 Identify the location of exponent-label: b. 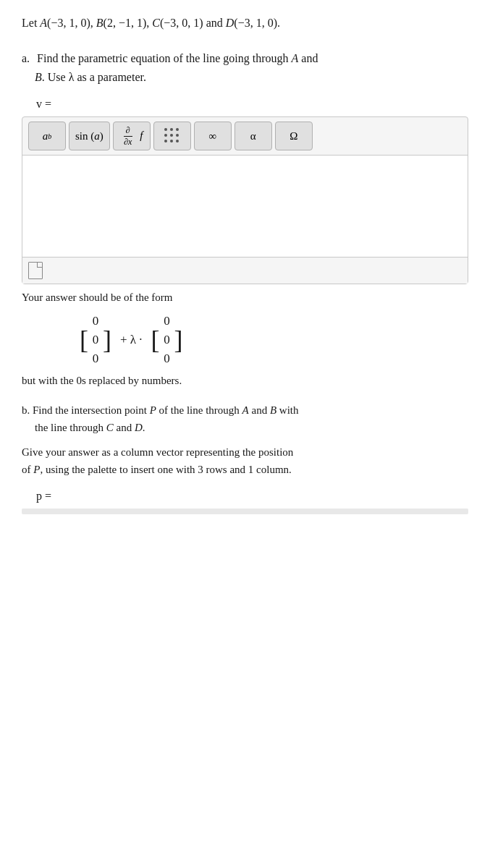
(49, 136).